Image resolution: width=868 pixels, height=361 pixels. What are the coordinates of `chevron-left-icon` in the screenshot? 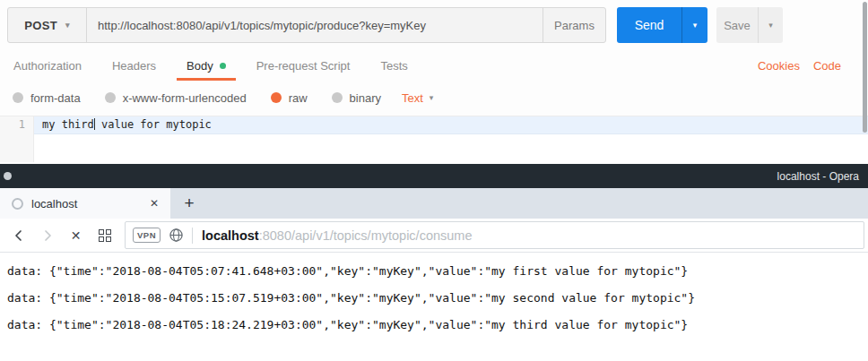 It's located at (19, 236).